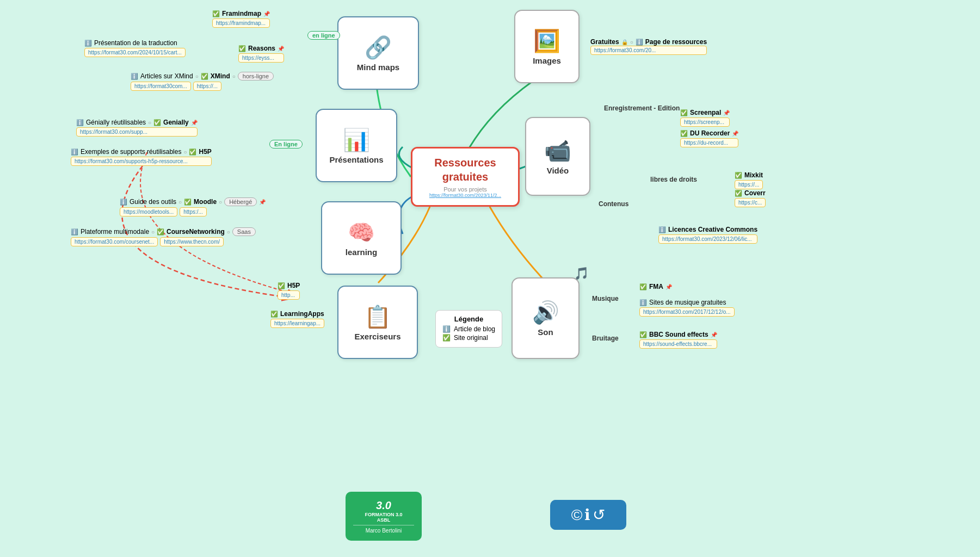 The image size is (980, 557). I want to click on subtopic-articles-xmind: ℹ️ Articles sur XMind ○ ✅ XMind ○ hors-l…, so click(202, 82).